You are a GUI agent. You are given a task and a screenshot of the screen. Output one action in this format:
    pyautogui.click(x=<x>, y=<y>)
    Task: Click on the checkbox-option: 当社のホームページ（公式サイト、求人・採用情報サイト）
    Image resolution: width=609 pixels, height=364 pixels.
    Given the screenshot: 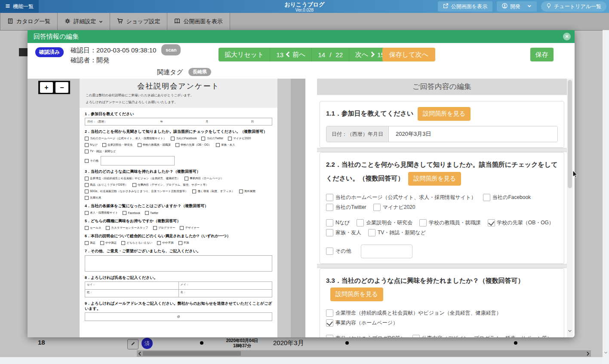 What is the action you would take?
    pyautogui.click(x=401, y=198)
    